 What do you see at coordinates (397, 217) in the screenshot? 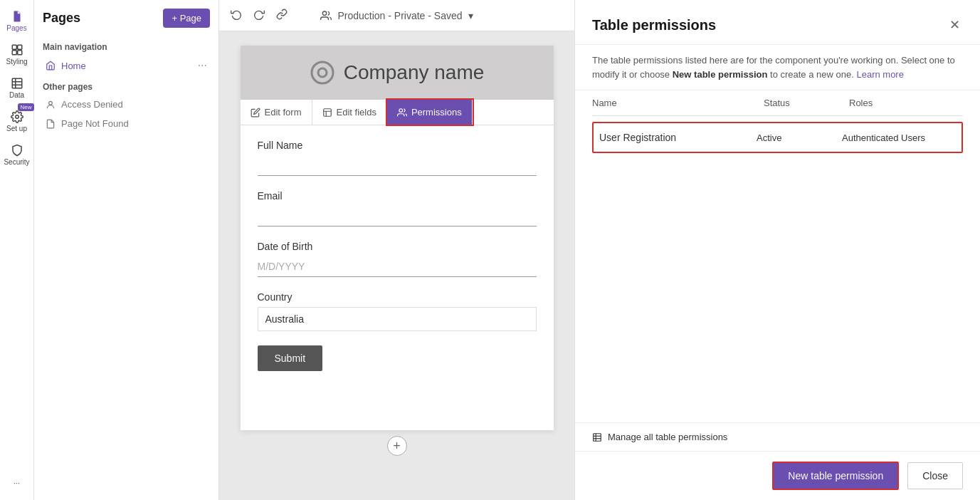
I see `email-input` at bounding box center [397, 217].